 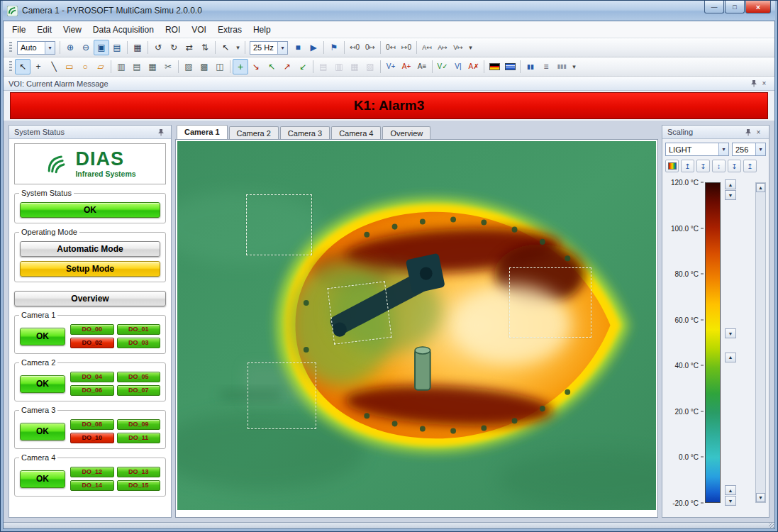 What do you see at coordinates (174, 48) in the screenshot?
I see `rotate-right-icon: ↻` at bounding box center [174, 48].